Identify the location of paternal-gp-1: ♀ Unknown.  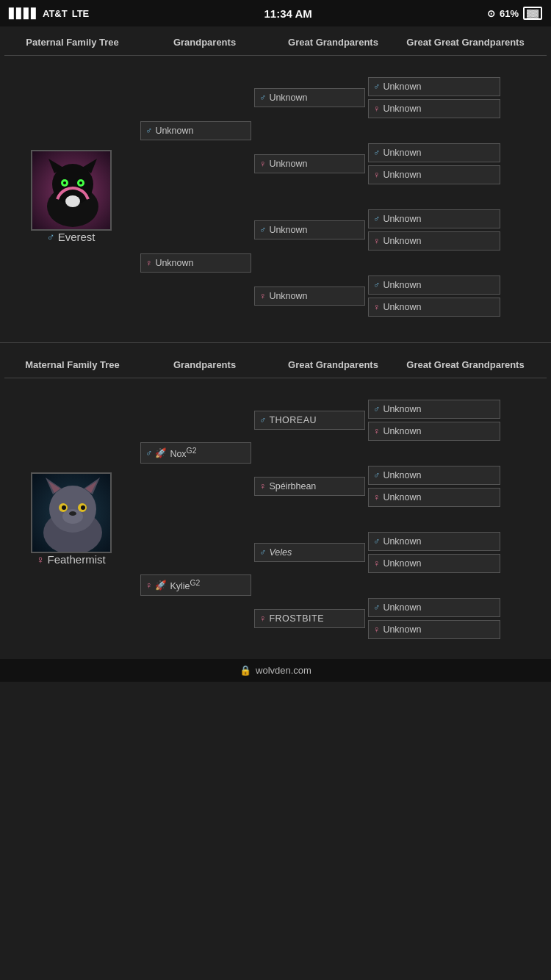
(195, 263).